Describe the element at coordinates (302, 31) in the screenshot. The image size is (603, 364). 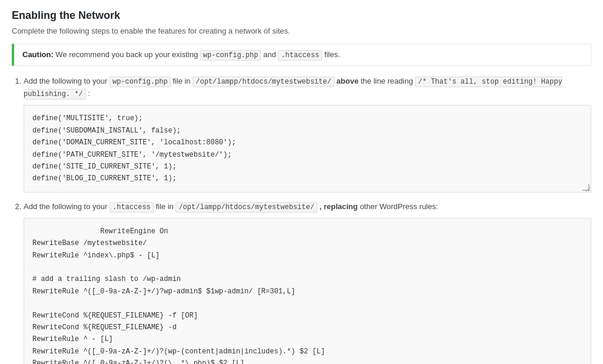
I see `intro-text: Complete the following steps to enable t…` at that location.